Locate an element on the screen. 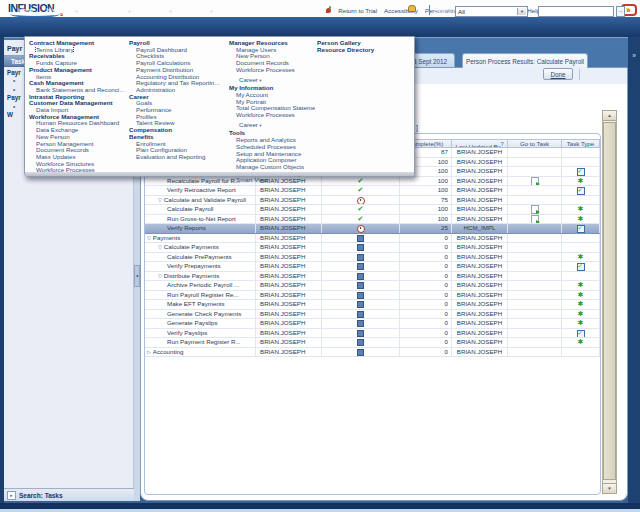 This screenshot has height=512, width=640. tab-person-process-results: Person Process Results: Calculate Payrol… is located at coordinates (525, 60).